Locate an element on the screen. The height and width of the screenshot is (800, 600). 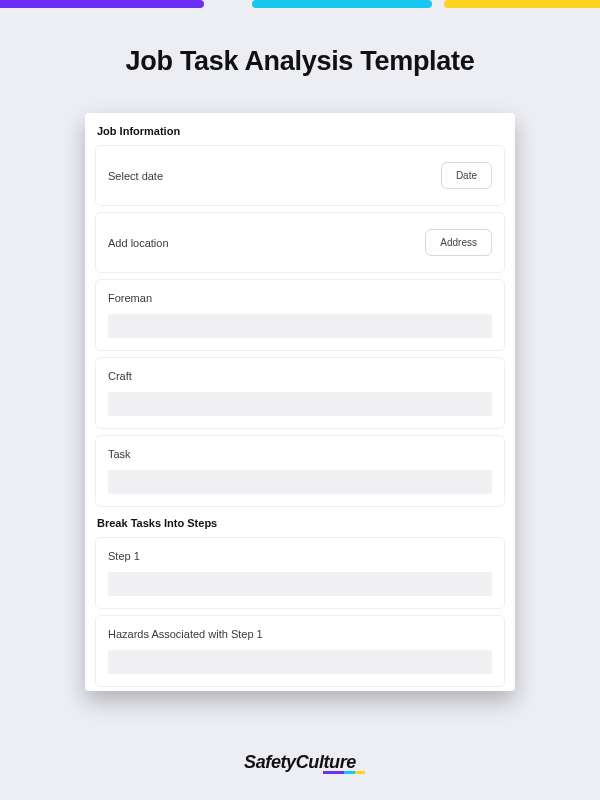
accent-bar is located at coordinates (300, 4).